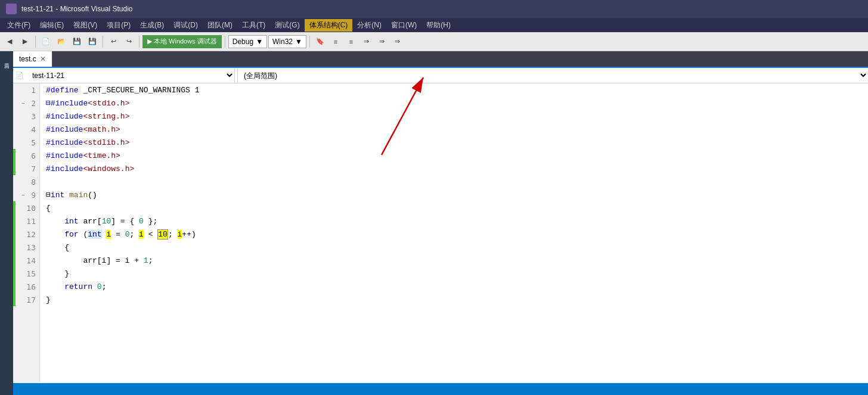  I want to click on menu-test: 测试(G), so click(287, 25).